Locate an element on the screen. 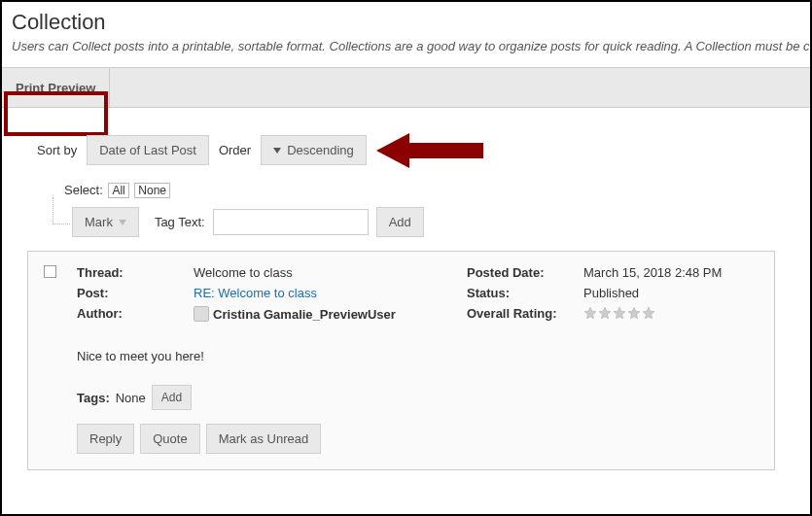 The width and height of the screenshot is (812, 516). posted-date-value: March 15, 2018 2:48 PM is located at coordinates (653, 272).